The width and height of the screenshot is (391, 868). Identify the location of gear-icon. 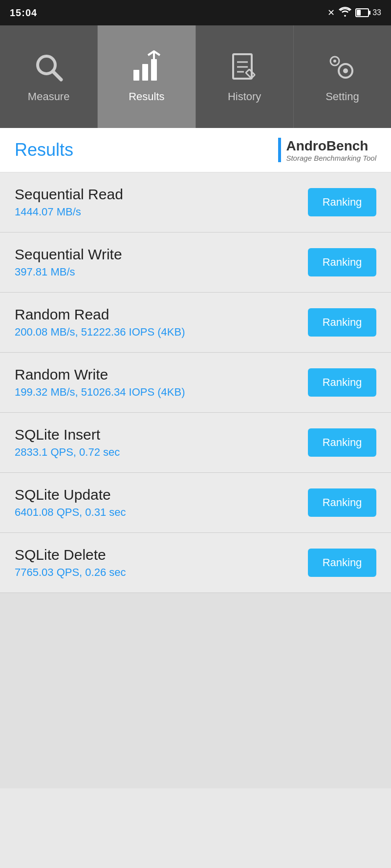
(342, 67).